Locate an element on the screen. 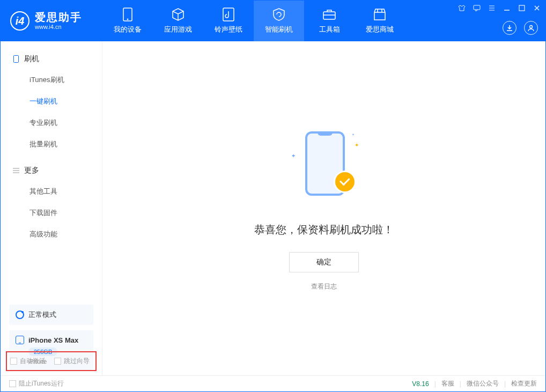  nav-store: 爱思商城 is located at coordinates (380, 21).